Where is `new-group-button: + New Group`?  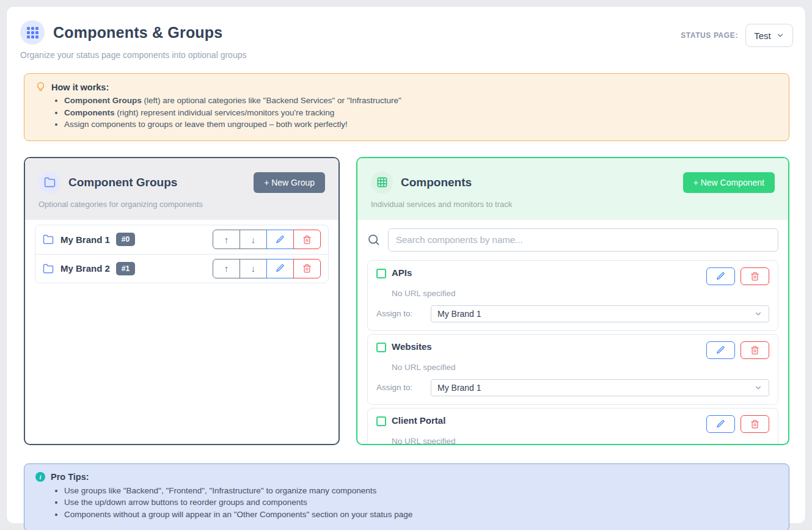
new-group-button: + New Group is located at coordinates (290, 183).